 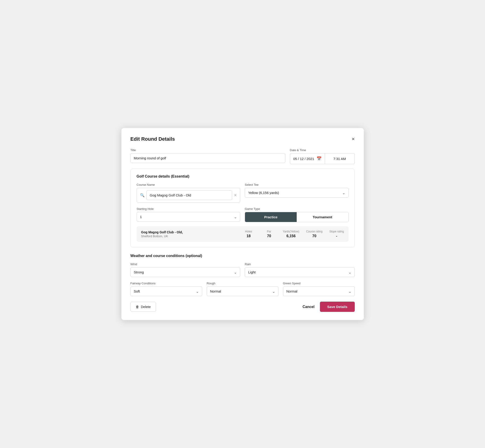 What do you see at coordinates (188, 234) in the screenshot?
I see `course-info-name: Gog Magog Golf Club - Old, Shelford Bott…` at bounding box center [188, 234].